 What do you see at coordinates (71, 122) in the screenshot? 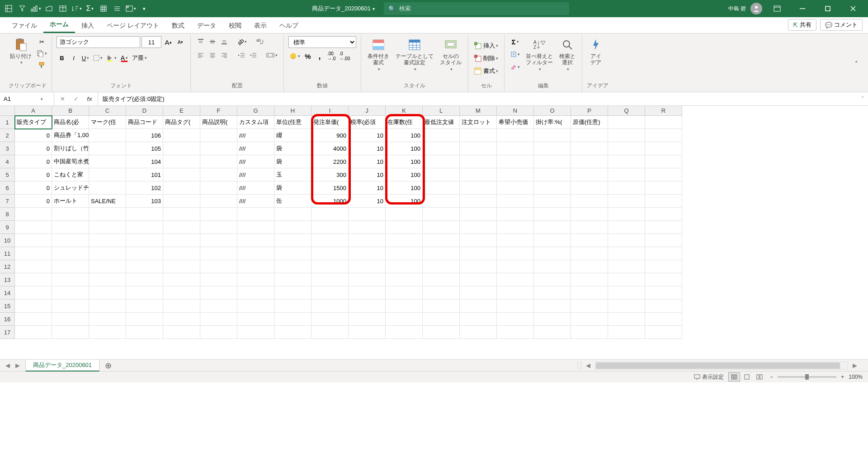
I see `cell: 商品名(必` at bounding box center [71, 122].